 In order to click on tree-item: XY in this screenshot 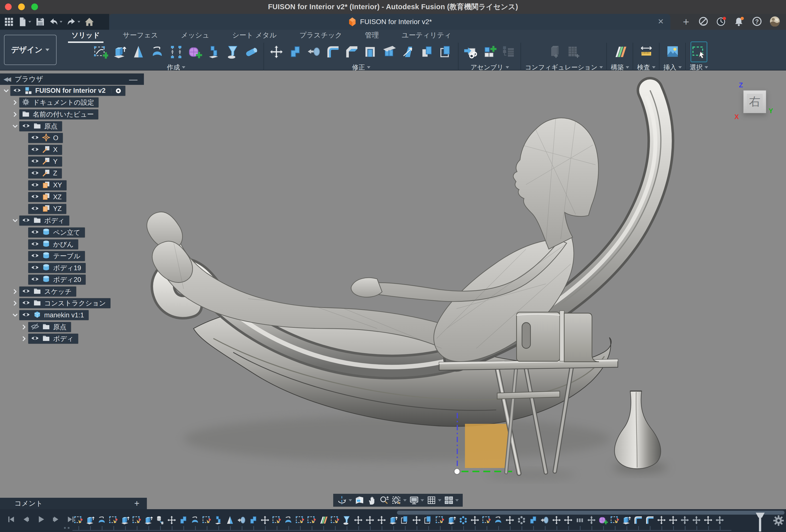, I will do `click(47, 185)`.